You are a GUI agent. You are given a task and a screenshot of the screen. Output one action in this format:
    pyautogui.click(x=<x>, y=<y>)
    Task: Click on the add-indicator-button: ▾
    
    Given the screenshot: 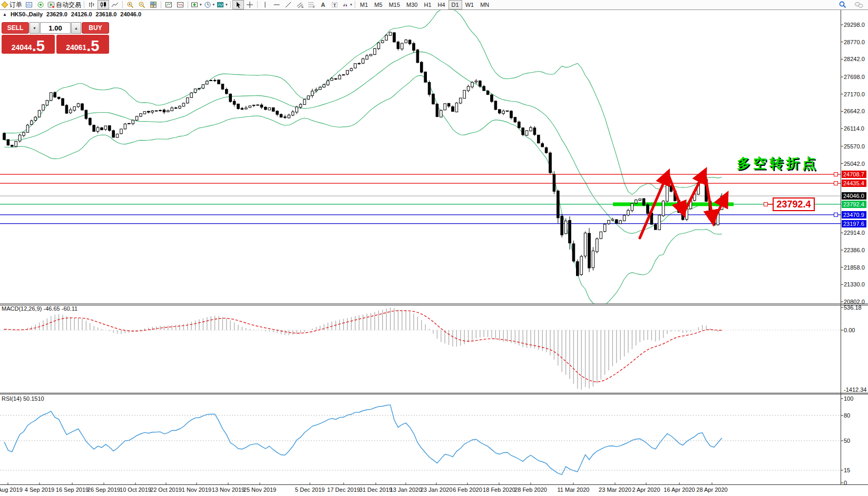 What is the action you would take?
    pyautogui.click(x=196, y=5)
    